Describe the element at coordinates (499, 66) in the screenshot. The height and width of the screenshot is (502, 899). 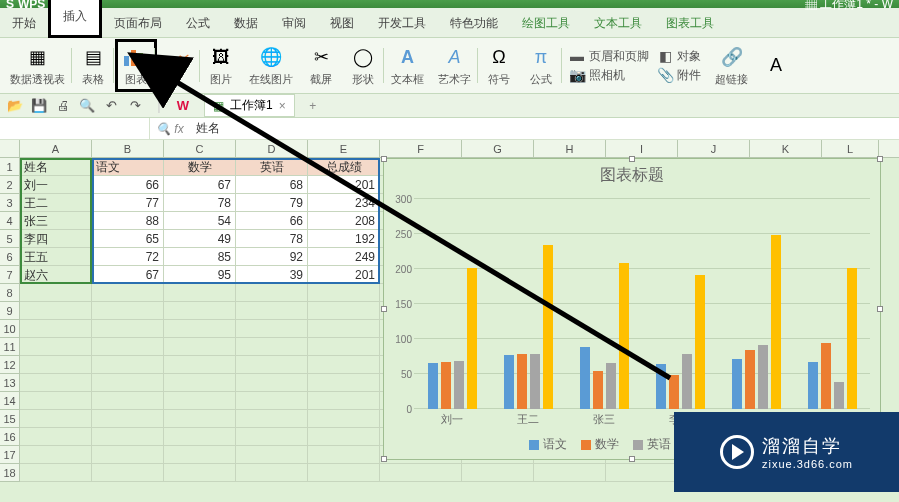
I see `ribbon-symbol: Ω 符号` at that location.